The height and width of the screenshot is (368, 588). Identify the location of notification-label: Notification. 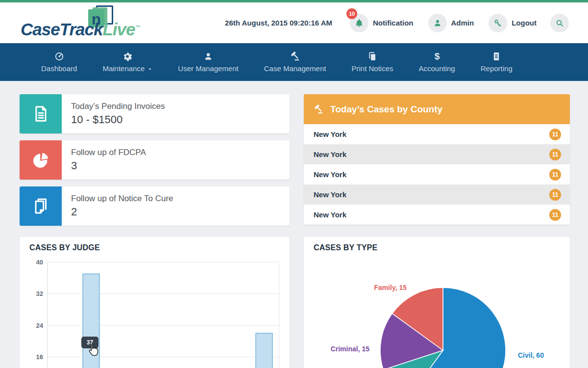
(393, 23).